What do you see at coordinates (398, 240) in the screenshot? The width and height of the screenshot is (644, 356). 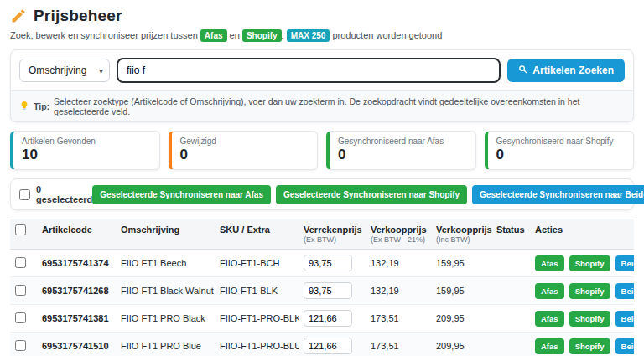 I see `col-verkoopprijs-ex-sub: (Ex BTW - 21%)` at bounding box center [398, 240].